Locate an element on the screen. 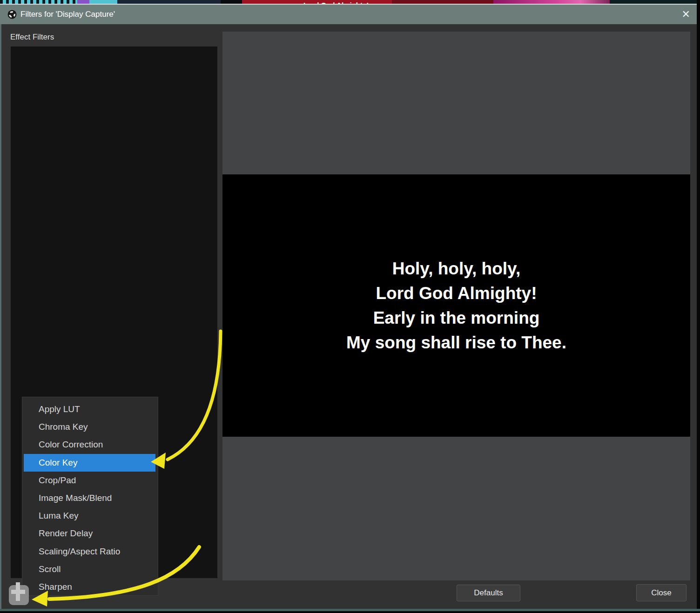  menu-item-apply-lut: Apply LUT is located at coordinates (89, 409).